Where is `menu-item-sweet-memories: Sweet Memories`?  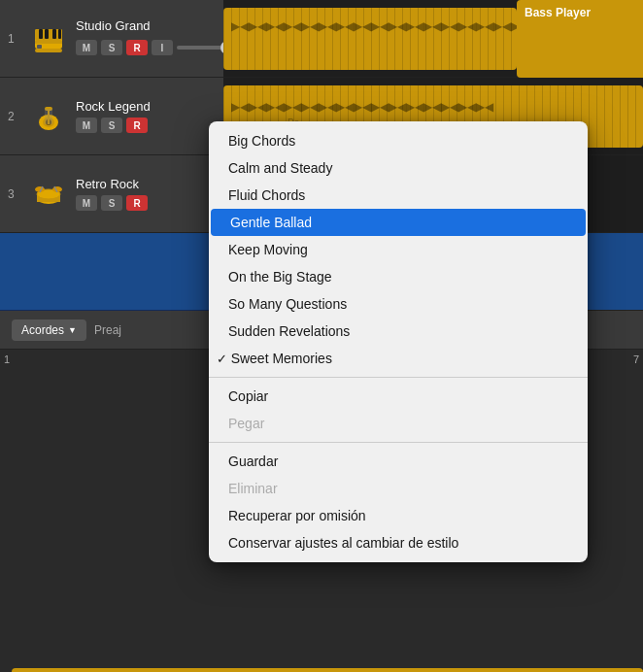 menu-item-sweet-memories: Sweet Memories is located at coordinates (398, 358).